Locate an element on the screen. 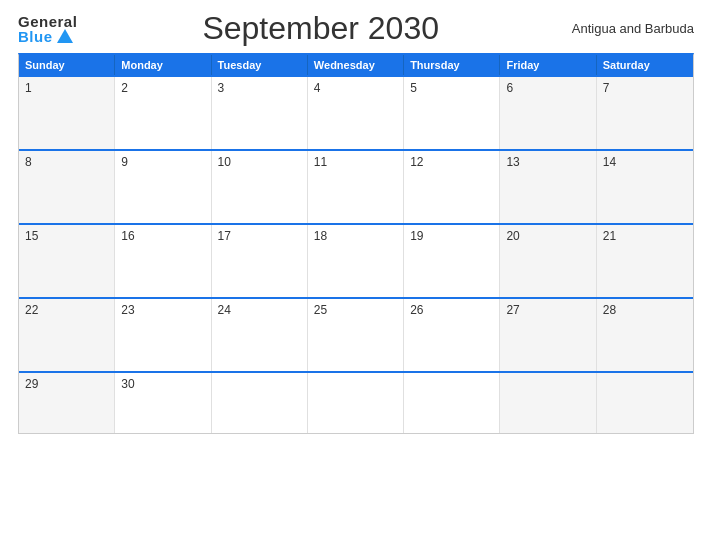 The image size is (712, 550). day-26: 26 is located at coordinates (452, 335).